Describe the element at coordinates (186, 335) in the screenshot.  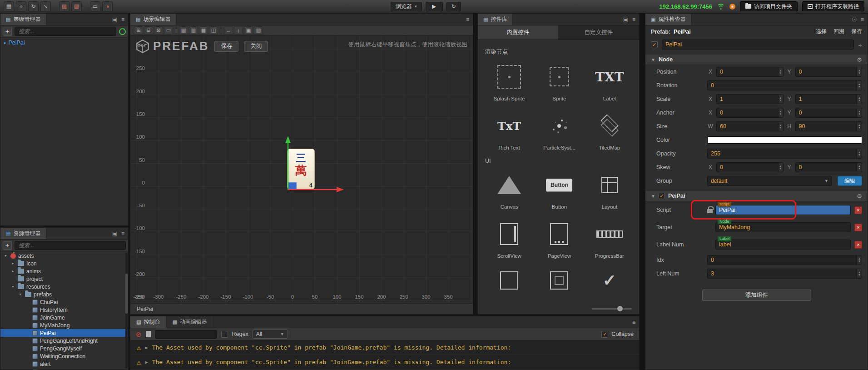
I see `console-filter-input` at that location.